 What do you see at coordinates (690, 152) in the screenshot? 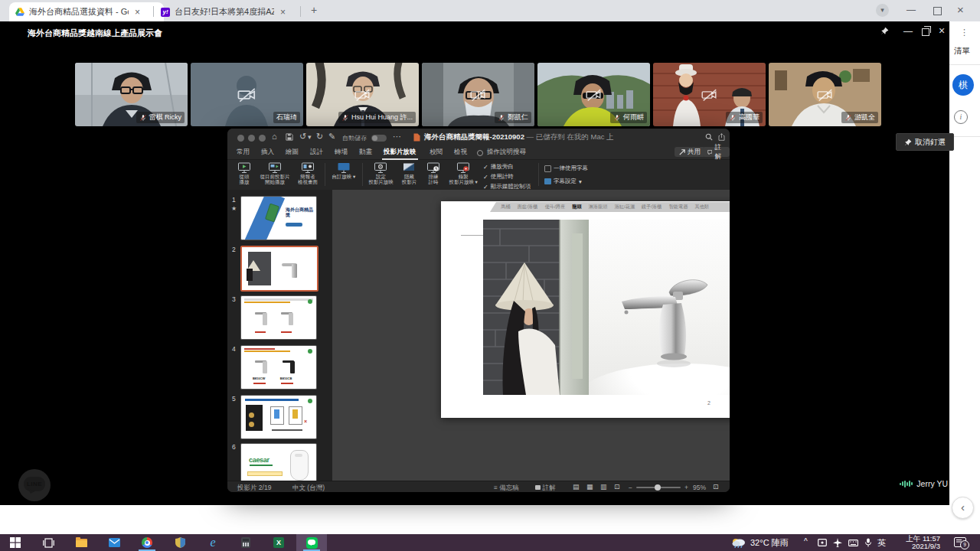
I see `share-button: 共用` at bounding box center [690, 152].